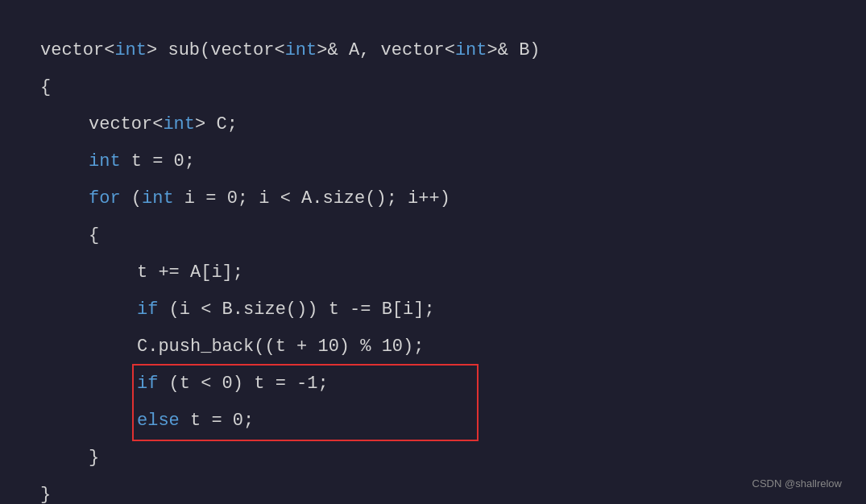  I want to click on code-line-7: t += A[i];, so click(433, 273).